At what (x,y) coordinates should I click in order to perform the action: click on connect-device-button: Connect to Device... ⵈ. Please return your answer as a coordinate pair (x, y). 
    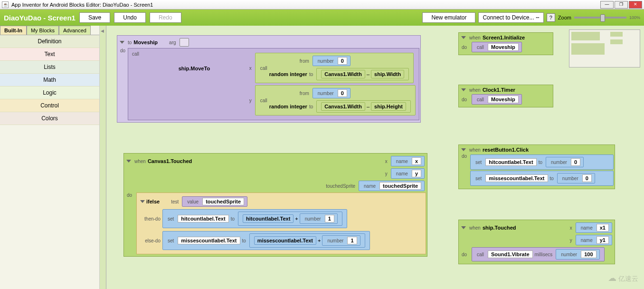
    Looking at the image, I should click on (511, 18).